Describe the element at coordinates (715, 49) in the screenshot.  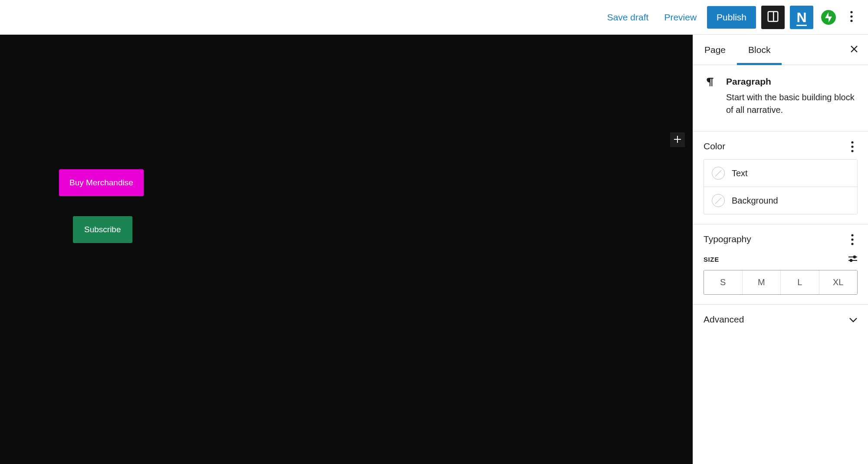
I see `tab-page: Page` at that location.